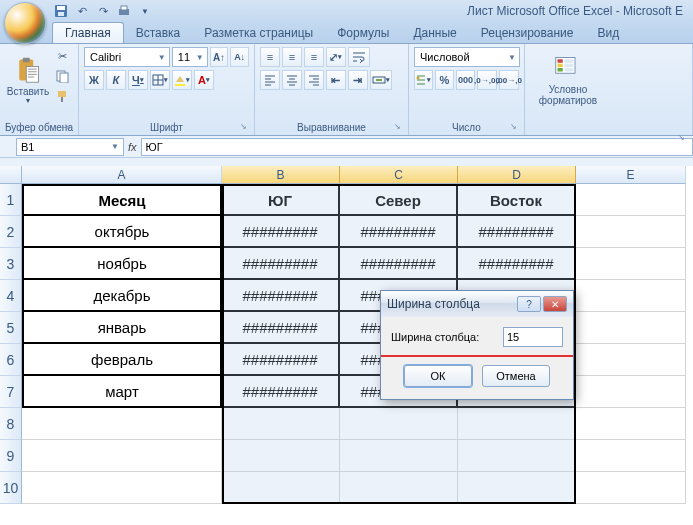  What do you see at coordinates (11, 424) in the screenshot?
I see `row-header: 8` at bounding box center [11, 424].